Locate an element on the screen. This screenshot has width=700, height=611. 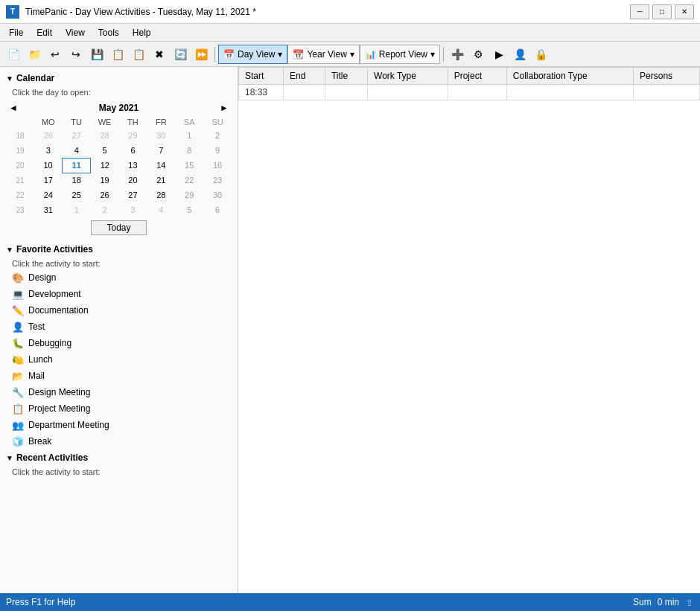
activity-item: 🧊Break is located at coordinates (119, 441).